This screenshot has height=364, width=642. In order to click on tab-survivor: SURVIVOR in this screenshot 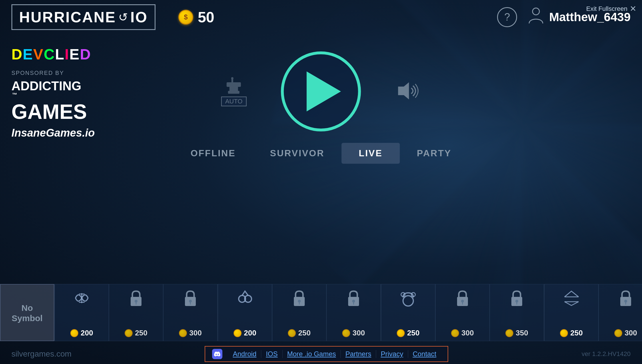, I will do `click(297, 153)`.